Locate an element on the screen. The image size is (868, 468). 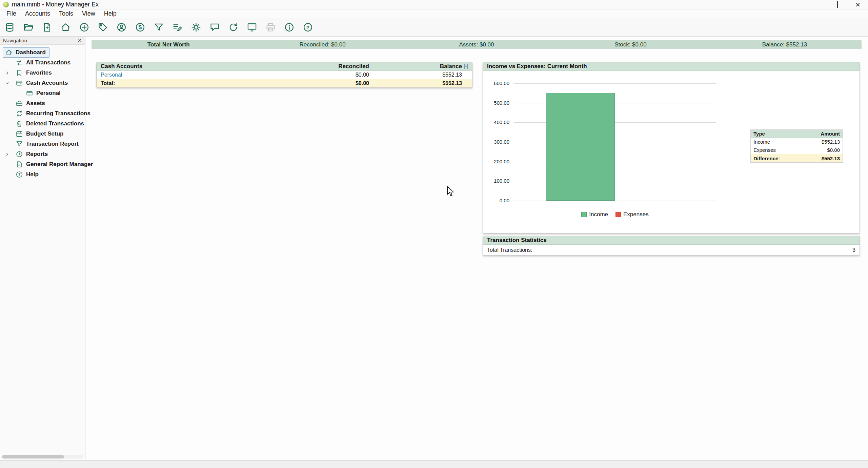
income-expenses-title: Income vs Expenses: Current Month is located at coordinates (537, 66).